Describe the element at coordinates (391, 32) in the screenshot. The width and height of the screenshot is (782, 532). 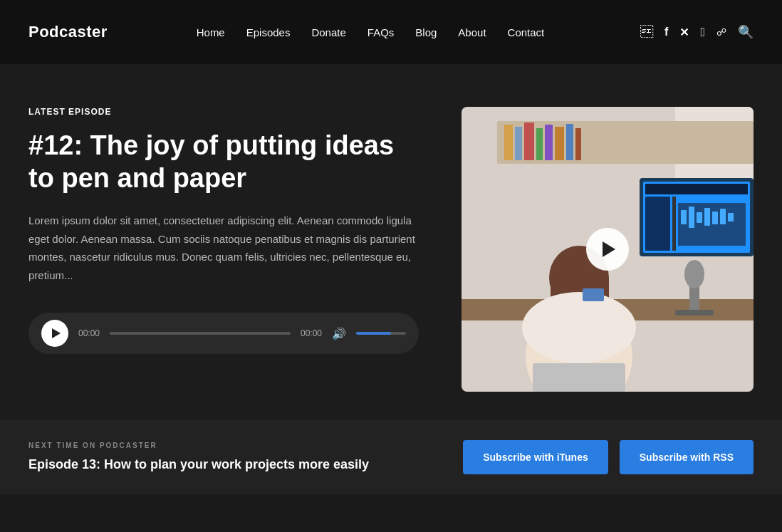
I see `site-header: Podcaster Home Episodes Donate FAQs Blog…` at that location.